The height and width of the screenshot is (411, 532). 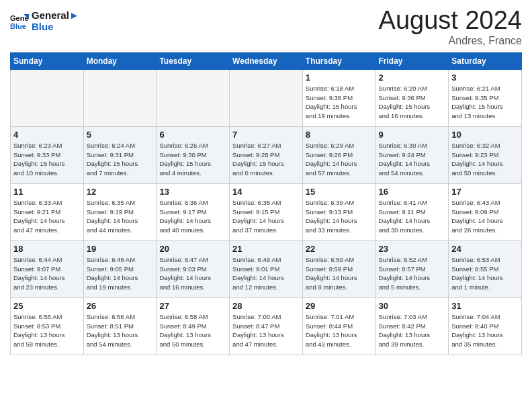 What do you see at coordinates (193, 60) in the screenshot?
I see `day-header-tuesday: Tuesday` at bounding box center [193, 60].